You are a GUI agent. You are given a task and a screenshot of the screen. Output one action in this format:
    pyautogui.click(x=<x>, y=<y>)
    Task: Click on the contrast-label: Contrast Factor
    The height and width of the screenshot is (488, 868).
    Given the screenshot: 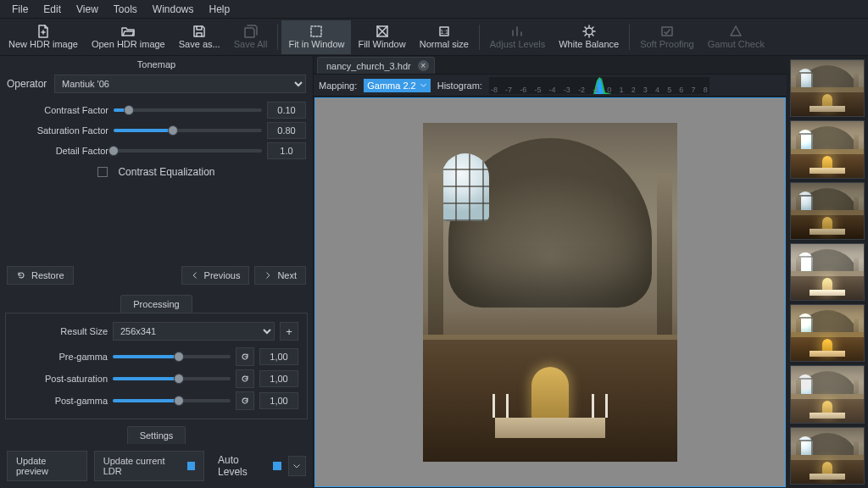 What is the action you would take?
    pyautogui.click(x=58, y=110)
    